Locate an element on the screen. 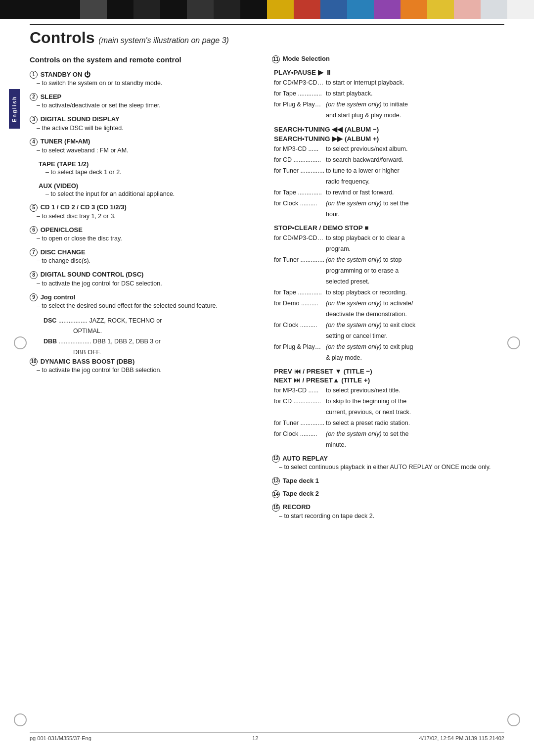  item-desc: to open or close the disc tray. is located at coordinates (143, 238).